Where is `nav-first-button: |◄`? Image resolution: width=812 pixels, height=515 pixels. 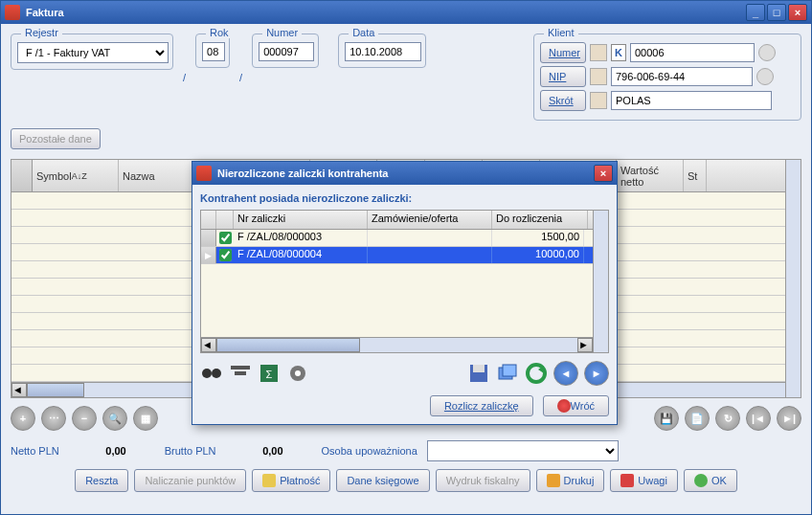
nav-first-button: |◄ is located at coordinates (758, 418).